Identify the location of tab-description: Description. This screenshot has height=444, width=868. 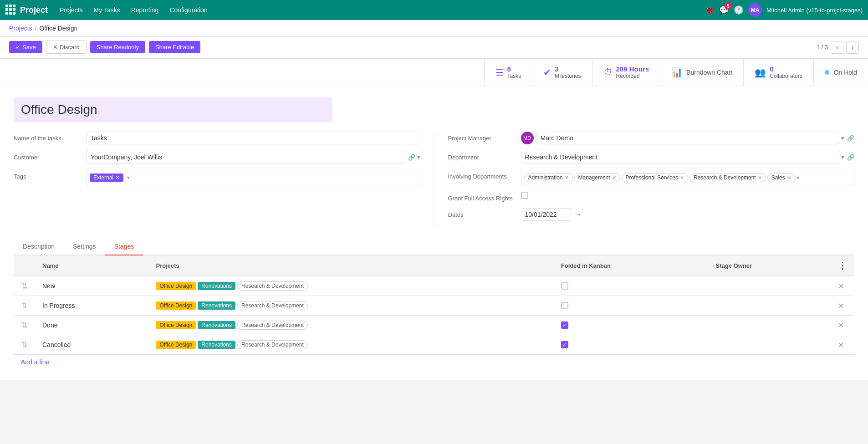
(39, 247).